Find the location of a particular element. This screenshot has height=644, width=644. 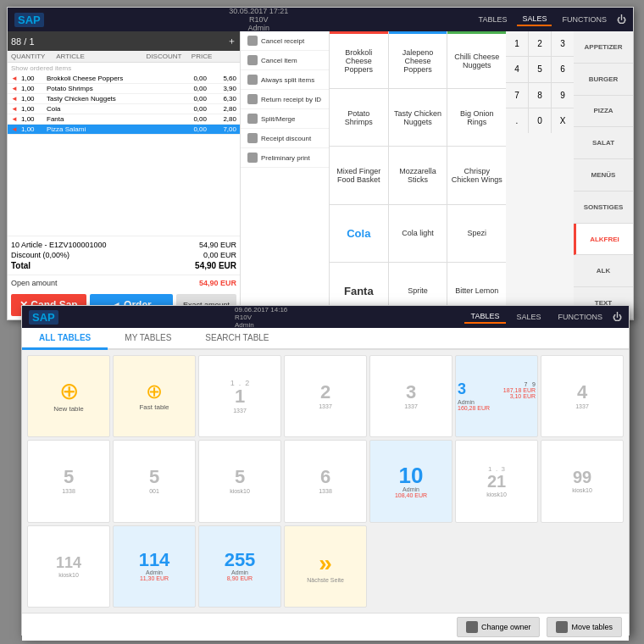

order-item-selected: ◄ 1,00 Pizza Salami 0,00 7,00 is located at coordinates (124, 130).